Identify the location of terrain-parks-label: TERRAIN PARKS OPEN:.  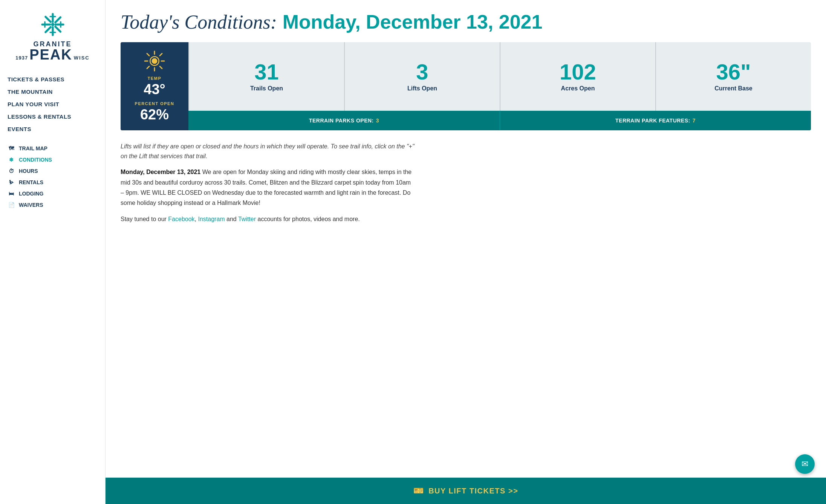
(341, 121).